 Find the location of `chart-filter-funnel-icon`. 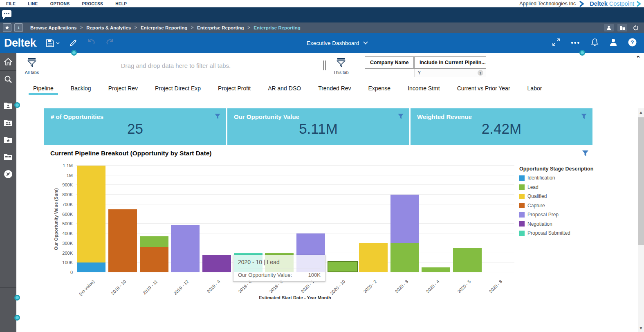

chart-filter-funnel-icon is located at coordinates (586, 154).